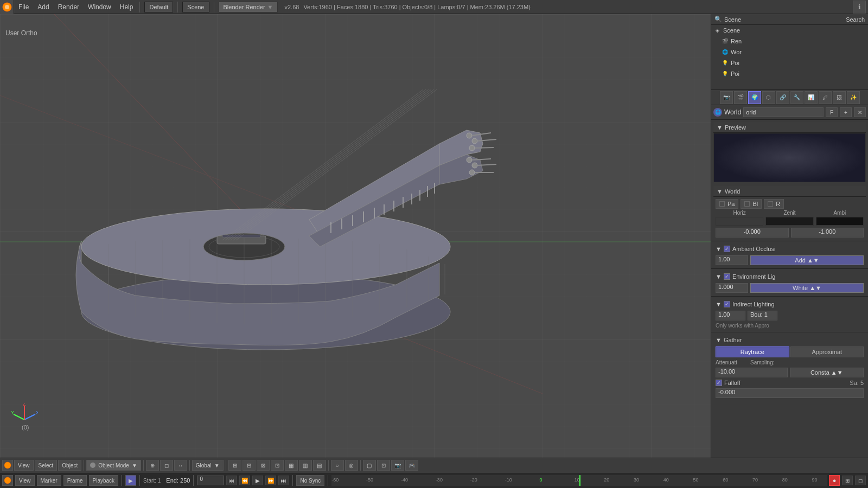  Describe the element at coordinates (790, 249) in the screenshot. I see `ambient-occlusion-header: ▼ ✓ Ambient Occlusi` at that location.